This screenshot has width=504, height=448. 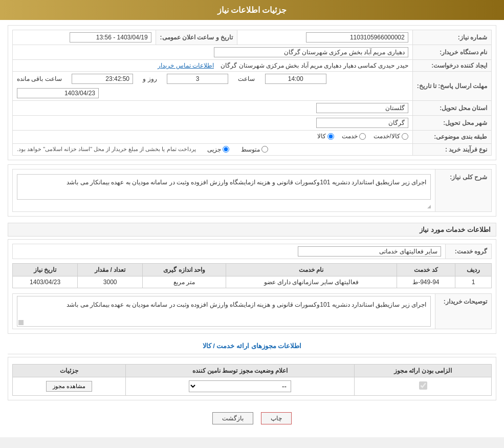 What do you see at coordinates (252, 190) in the screenshot?
I see `sharh-table: شرح کلی نیاز: اجرای زیر سازیطبق استاندار…` at bounding box center [252, 190].